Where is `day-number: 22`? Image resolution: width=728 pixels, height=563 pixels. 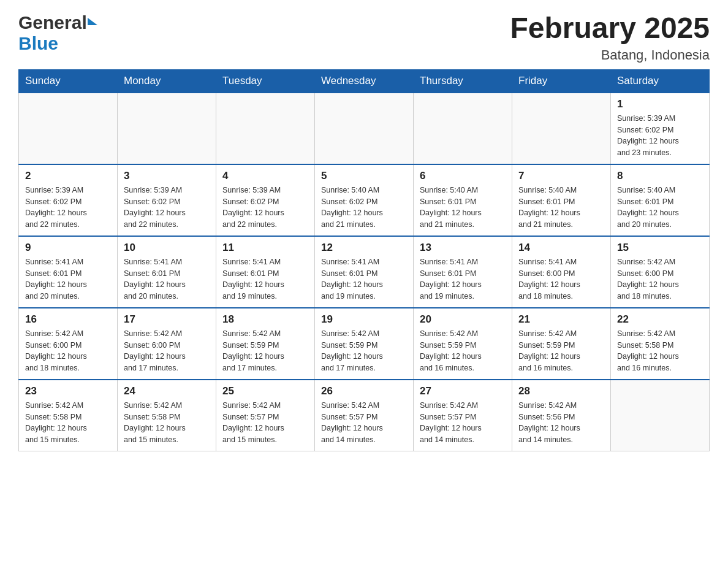 day-number: 22 is located at coordinates (660, 320).